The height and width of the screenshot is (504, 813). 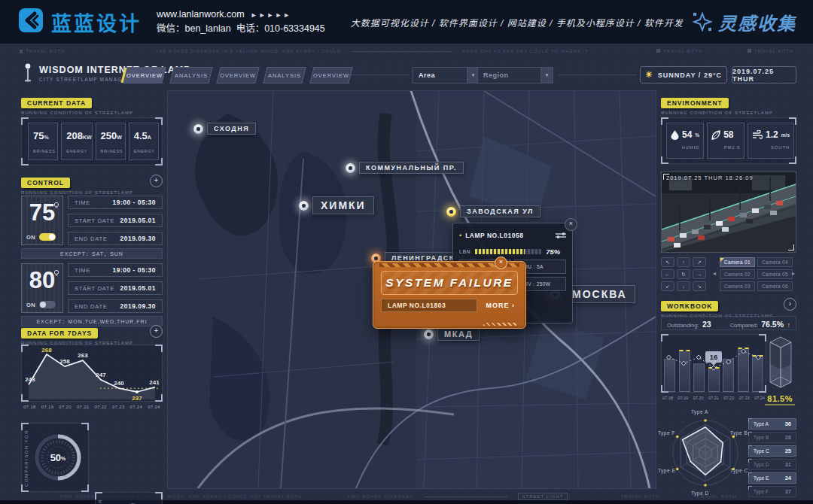 What do you see at coordinates (92, 407) in the screenshot?
I see `week-x-axis: 07.1807.1907.2007.2107.2207.2307.2407.24` at bounding box center [92, 407].